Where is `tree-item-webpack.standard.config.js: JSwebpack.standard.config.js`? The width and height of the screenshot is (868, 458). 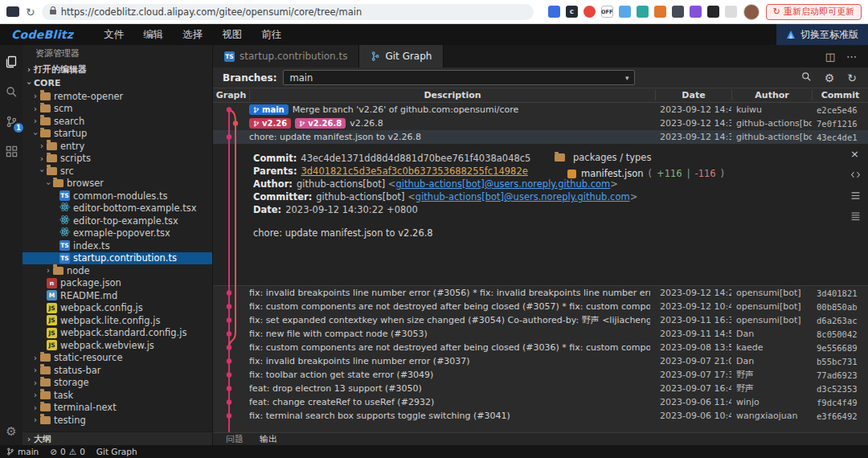 tree-item-webpack.standard.config.js: JSwebpack.standard.config.js is located at coordinates (117, 333).